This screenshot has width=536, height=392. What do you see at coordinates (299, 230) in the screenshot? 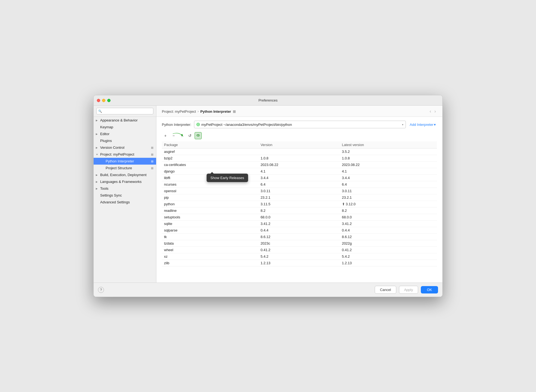
I see `table-row: sqlparse0.4.40.4.4` at bounding box center [299, 230].